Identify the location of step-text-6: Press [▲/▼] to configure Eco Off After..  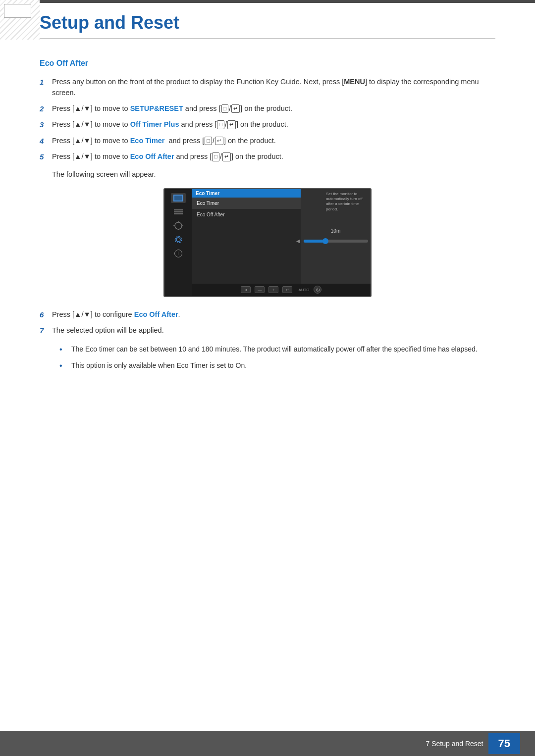
(273, 315).